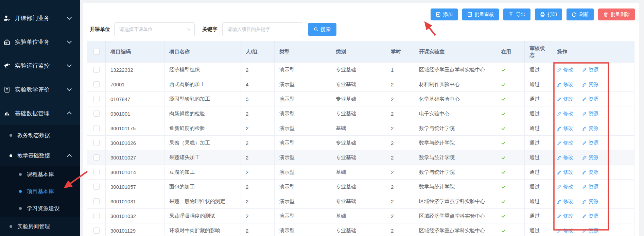  What do you see at coordinates (7, 66) in the screenshot?
I see `surveillance-camera-icon` at bounding box center [7, 66].